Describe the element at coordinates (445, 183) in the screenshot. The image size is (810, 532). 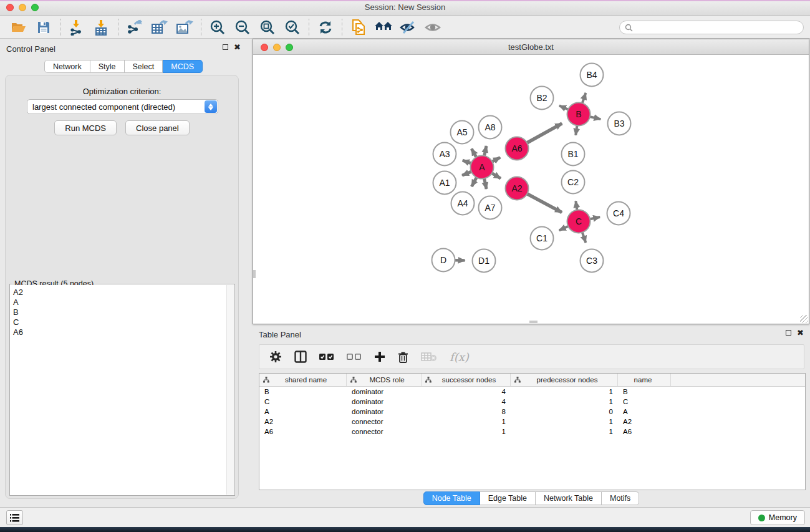
I see `node-A1: A1` at that location.